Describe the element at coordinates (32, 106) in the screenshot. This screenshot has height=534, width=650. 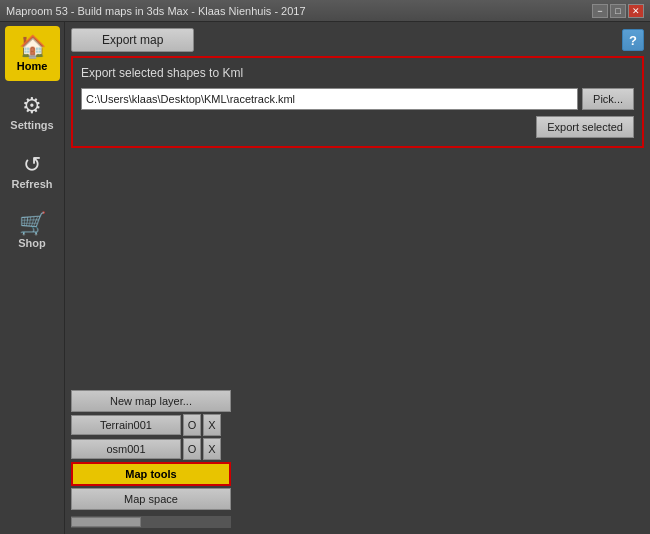
I see `settings-icon: ⚙` at that location.